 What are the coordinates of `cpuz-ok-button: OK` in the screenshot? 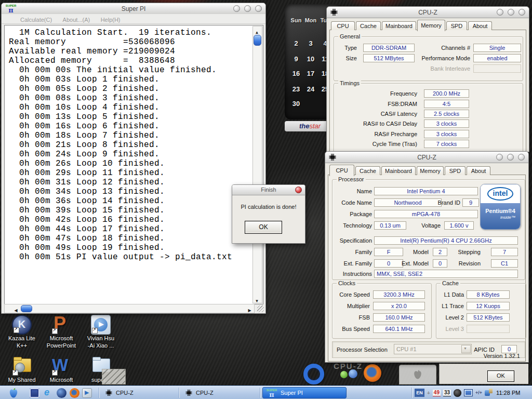 It's located at (501, 376).